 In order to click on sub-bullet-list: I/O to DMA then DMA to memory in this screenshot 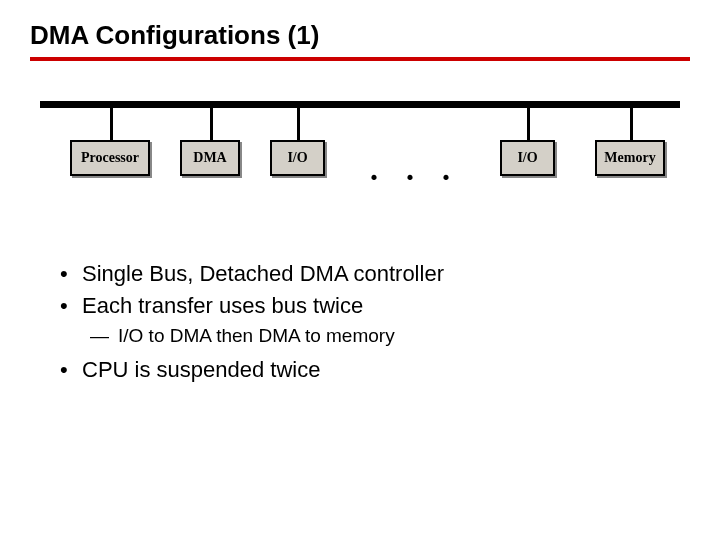, I will do `click(390, 336)`.